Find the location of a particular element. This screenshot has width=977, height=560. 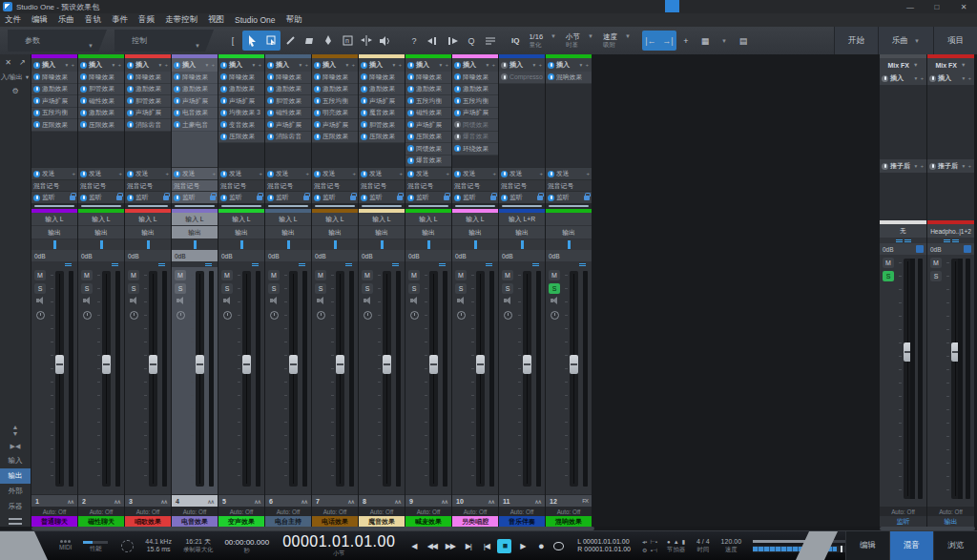

channel-strip-9: 插入▾ + 降噪效果激励效果五段均衡磁性效果声场扩展压限效果回馈效果爆音效果 发… is located at coordinates (428, 290).